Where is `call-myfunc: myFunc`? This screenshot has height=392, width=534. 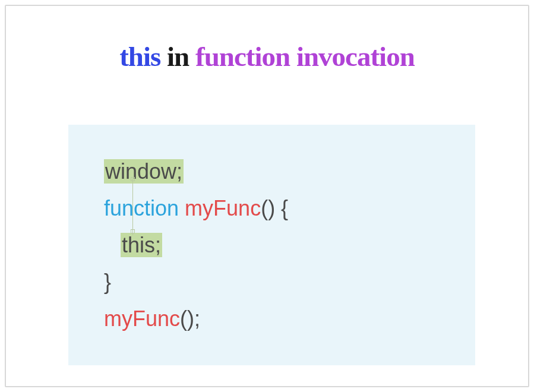 call-myfunc: myFunc is located at coordinates (142, 318).